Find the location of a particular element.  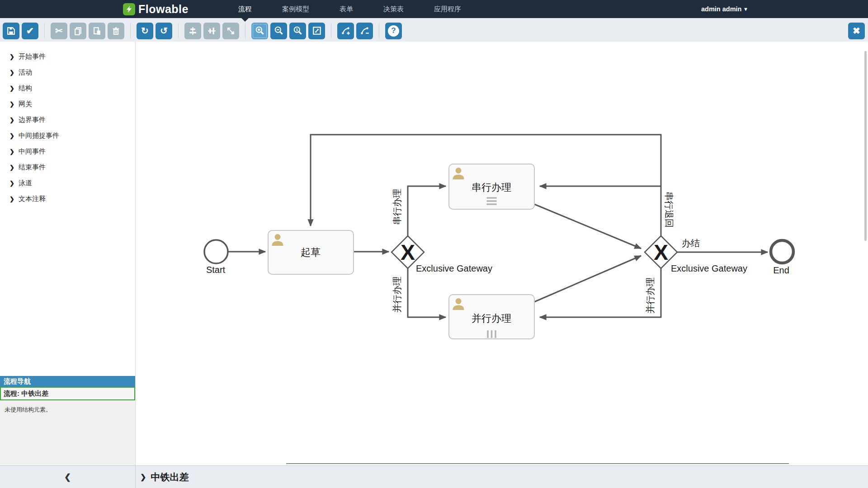

navigator-note: 未使用结构元素。 is located at coordinates (68, 433).